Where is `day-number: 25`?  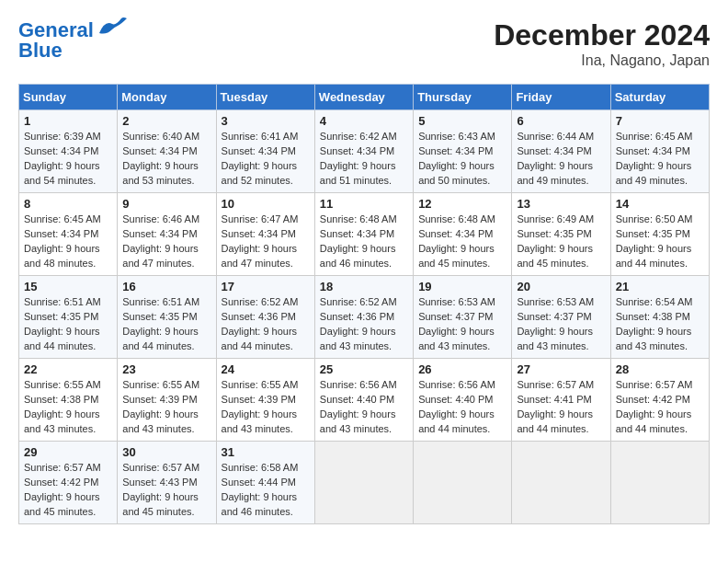
day-number: 25 is located at coordinates (364, 370).